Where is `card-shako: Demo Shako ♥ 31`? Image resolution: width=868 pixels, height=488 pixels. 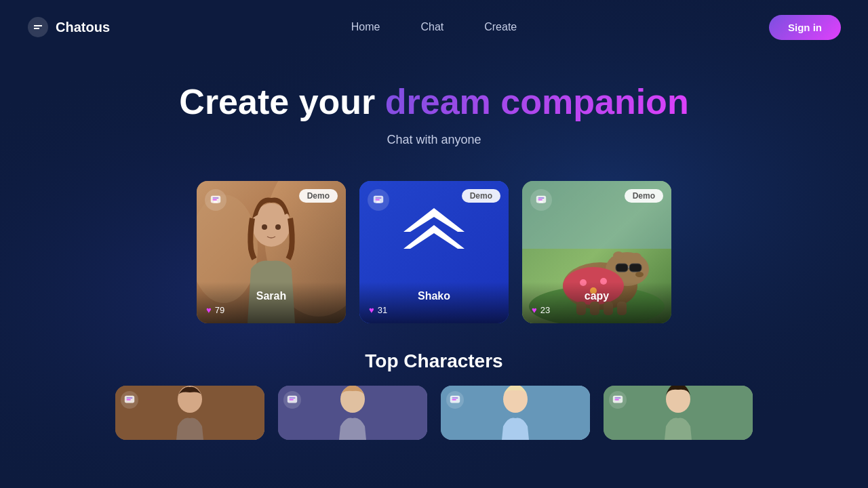
card-shako: Demo Shako ♥ 31 is located at coordinates (434, 252).